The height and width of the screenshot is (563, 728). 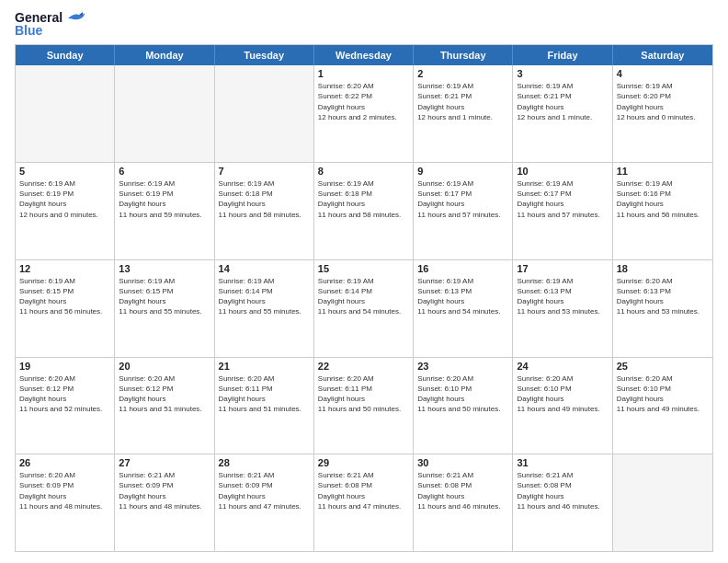 I want to click on day-number: 1, so click(x=364, y=74).